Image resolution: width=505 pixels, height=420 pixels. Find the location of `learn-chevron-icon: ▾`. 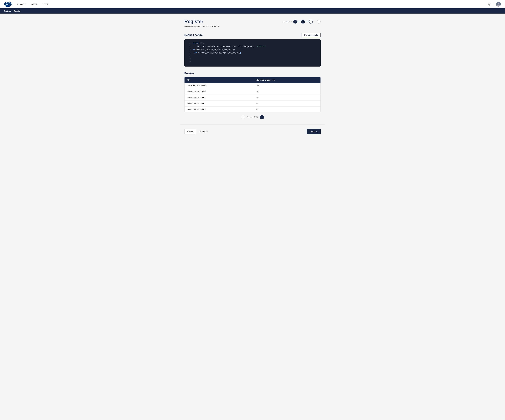

learn-chevron-icon: ▾ is located at coordinates (49, 4).